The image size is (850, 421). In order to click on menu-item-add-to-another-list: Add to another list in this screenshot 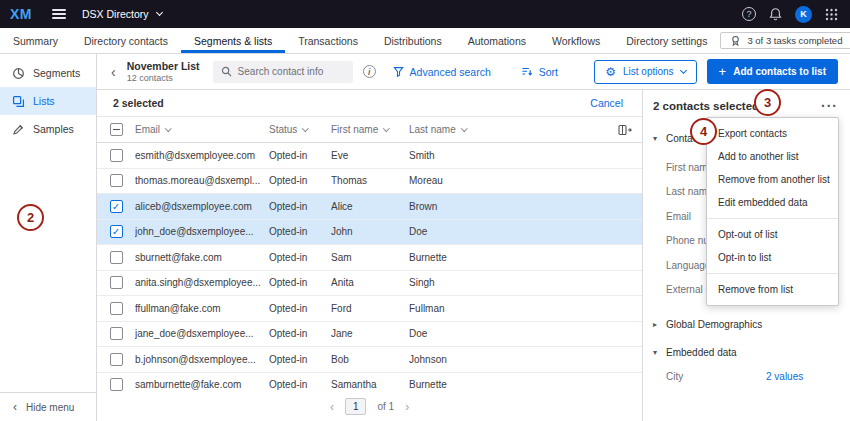, I will do `click(772, 156)`.